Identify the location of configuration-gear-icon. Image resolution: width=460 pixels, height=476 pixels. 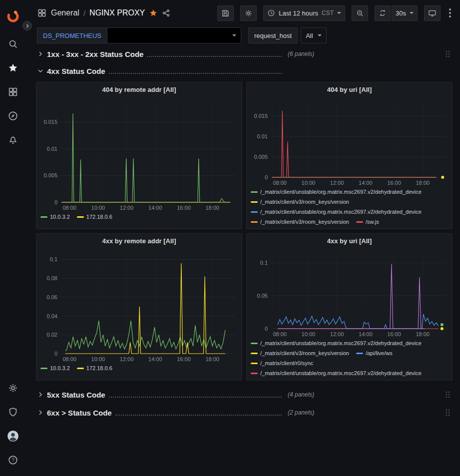
(13, 388).